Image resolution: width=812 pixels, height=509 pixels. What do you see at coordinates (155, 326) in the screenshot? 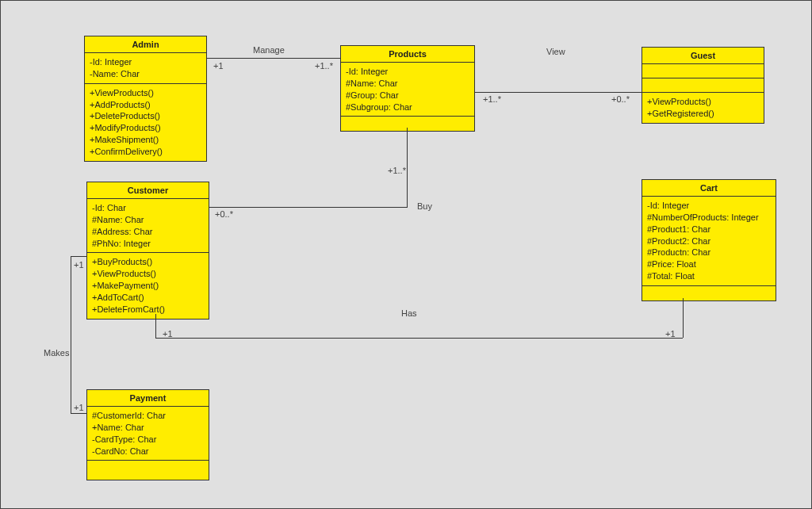
I see `connector-has-v1` at bounding box center [155, 326].